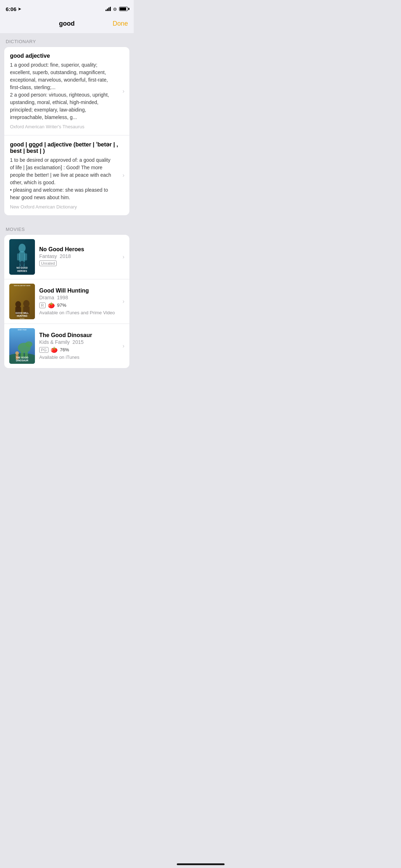  What do you see at coordinates (78, 263) in the screenshot?
I see `movie-rating-row-no-good-heroes: Unrated` at bounding box center [78, 263].